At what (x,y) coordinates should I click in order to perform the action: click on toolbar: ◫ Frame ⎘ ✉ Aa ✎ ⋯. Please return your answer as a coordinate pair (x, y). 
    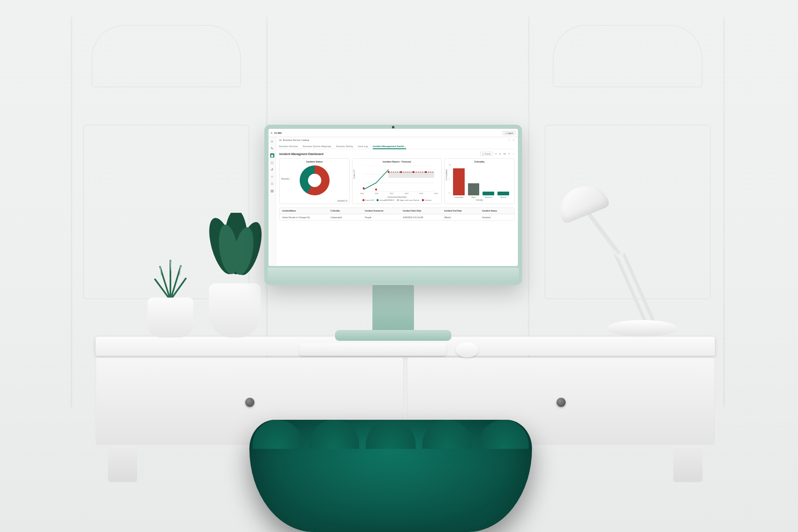
    Looking at the image, I should click on (497, 154).